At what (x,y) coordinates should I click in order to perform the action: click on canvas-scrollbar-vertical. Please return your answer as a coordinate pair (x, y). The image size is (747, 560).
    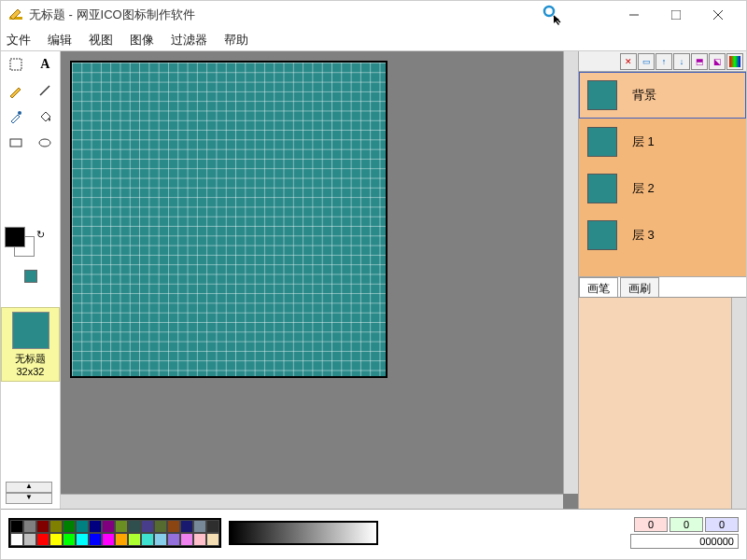
    Looking at the image, I should click on (571, 273).